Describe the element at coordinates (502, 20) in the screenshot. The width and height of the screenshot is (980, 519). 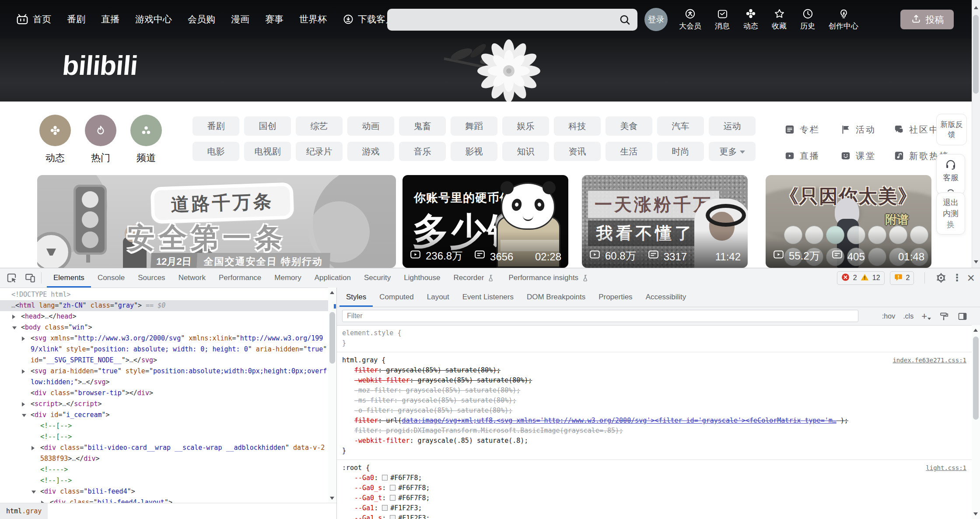
I see `search-input` at that location.